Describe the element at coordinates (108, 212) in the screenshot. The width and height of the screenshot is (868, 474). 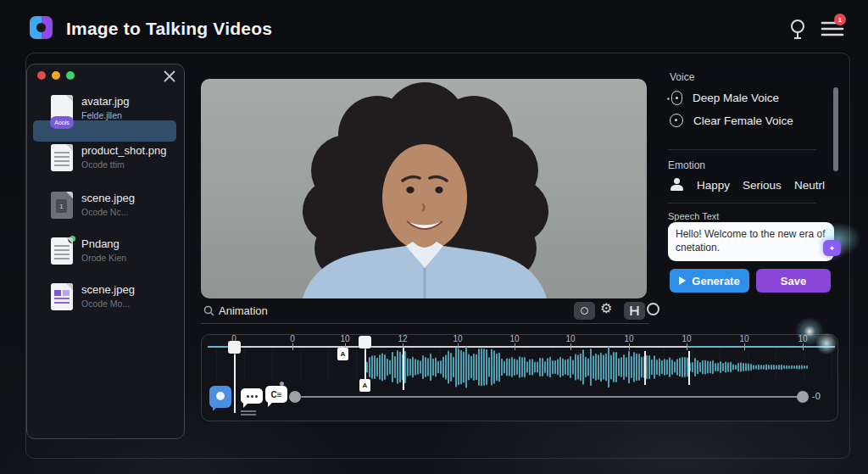
I see `file-subtitle: Ocode Nc...` at that location.